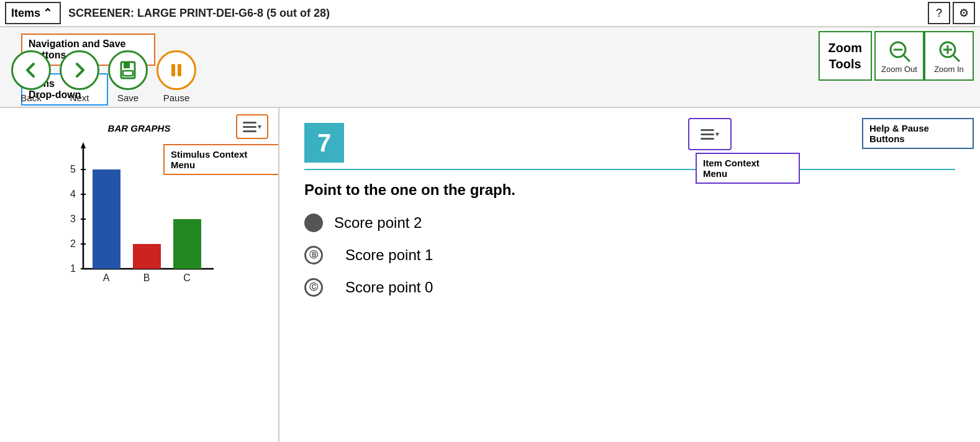 Image resolution: width=980 pixels, height=442 pixels. I want to click on score-option-1: Ⓑ Score point 1, so click(630, 255).